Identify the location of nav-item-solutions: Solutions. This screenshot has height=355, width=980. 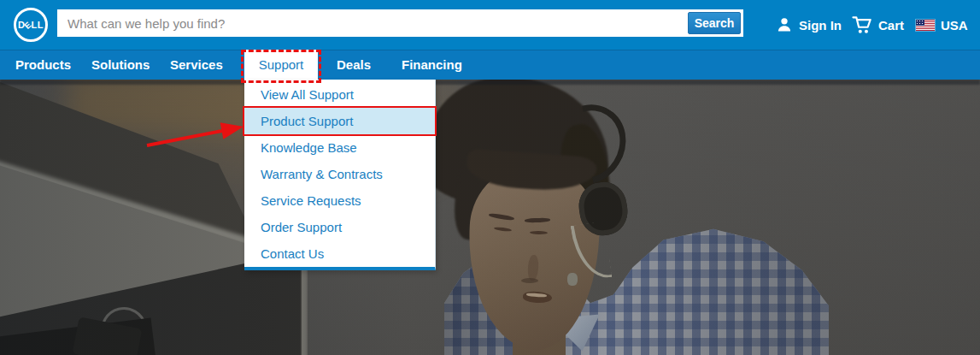
(120, 65).